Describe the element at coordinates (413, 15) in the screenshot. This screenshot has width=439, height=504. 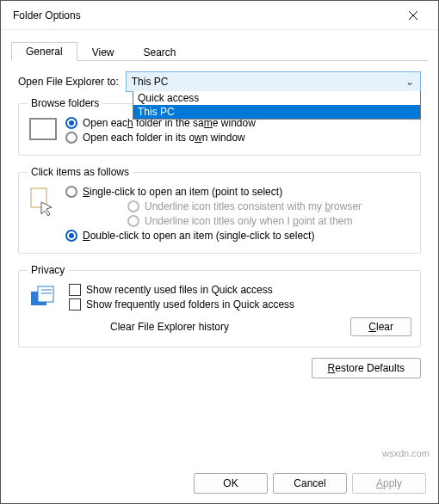
I see `close-button` at that location.